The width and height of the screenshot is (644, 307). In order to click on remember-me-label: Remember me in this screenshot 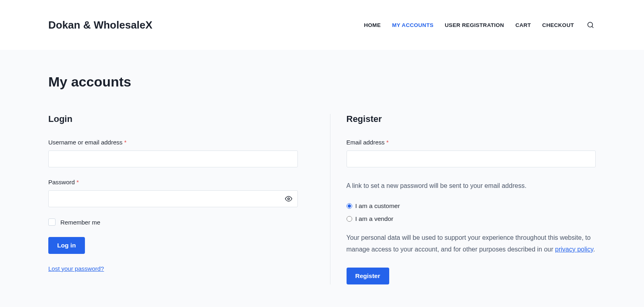, I will do `click(80, 222)`.